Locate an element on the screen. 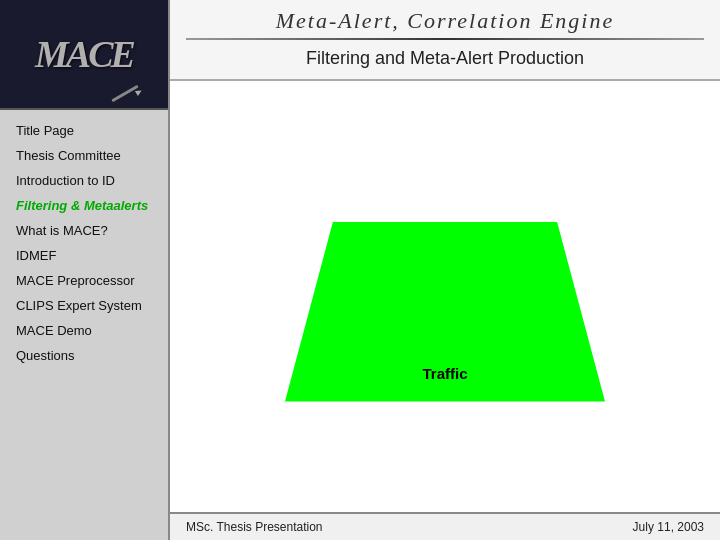 The width and height of the screenshot is (720, 540). header-subtitle: Filtering and Meta-Alert Production is located at coordinates (445, 58).